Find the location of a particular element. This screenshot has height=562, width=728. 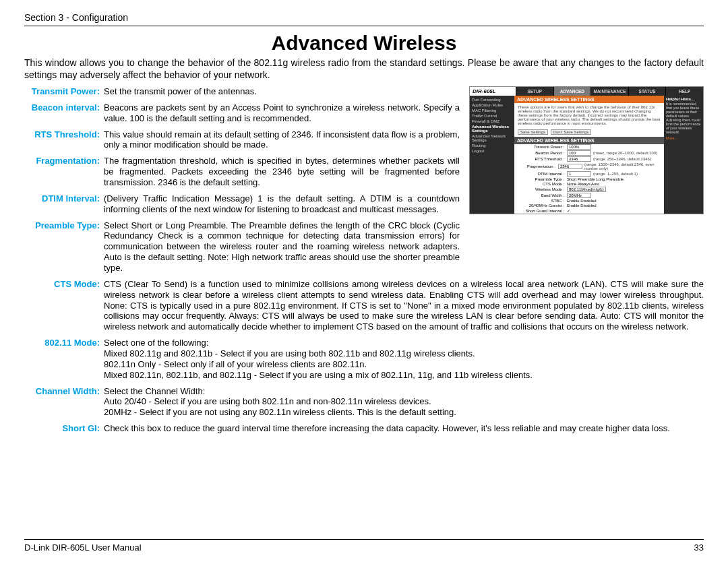

val-rts-threshold: This value should remain at its default … is located at coordinates (282, 140).